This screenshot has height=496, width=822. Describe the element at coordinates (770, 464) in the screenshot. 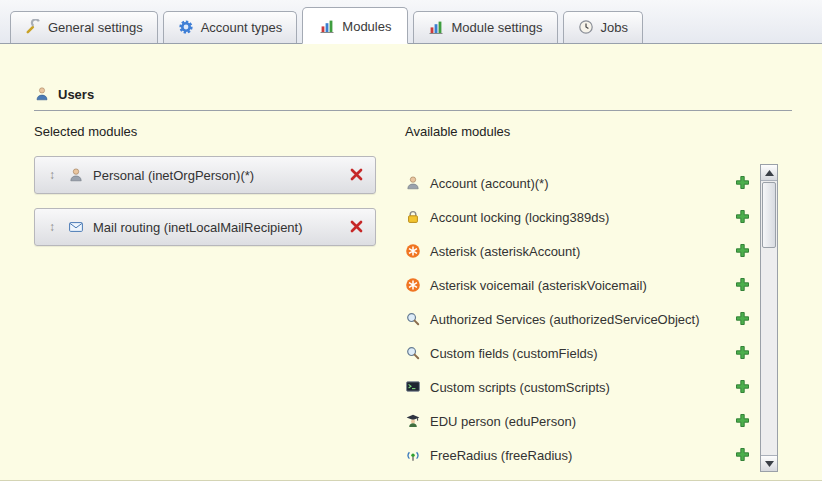

I see `triangle-down-icon` at that location.